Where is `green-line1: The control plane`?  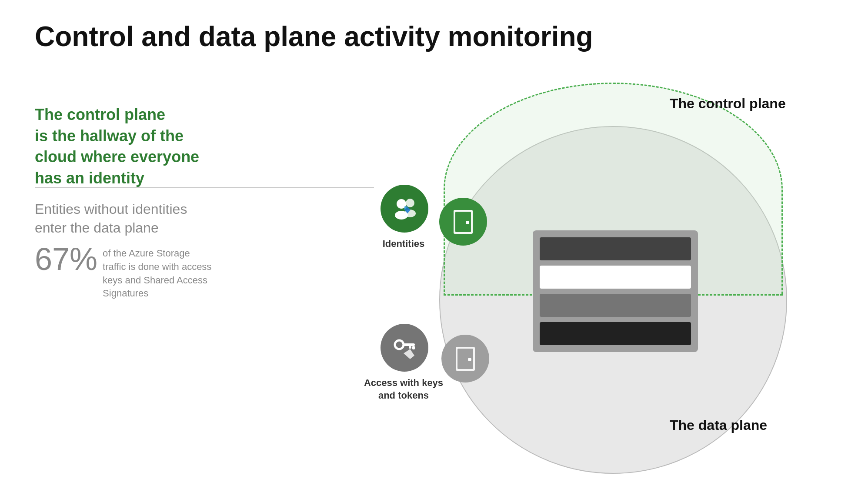
green-line1: The control plane is located at coordinates (117, 115).